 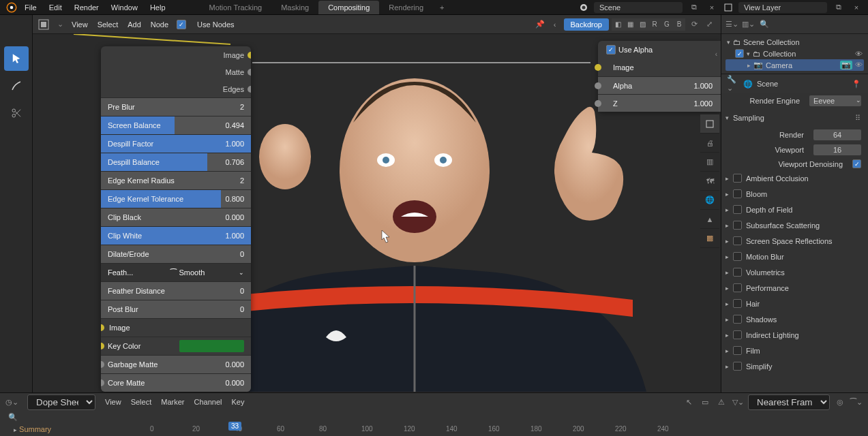 I want to click on prop-clip-white: Clip White1.000, so click(x=176, y=236).